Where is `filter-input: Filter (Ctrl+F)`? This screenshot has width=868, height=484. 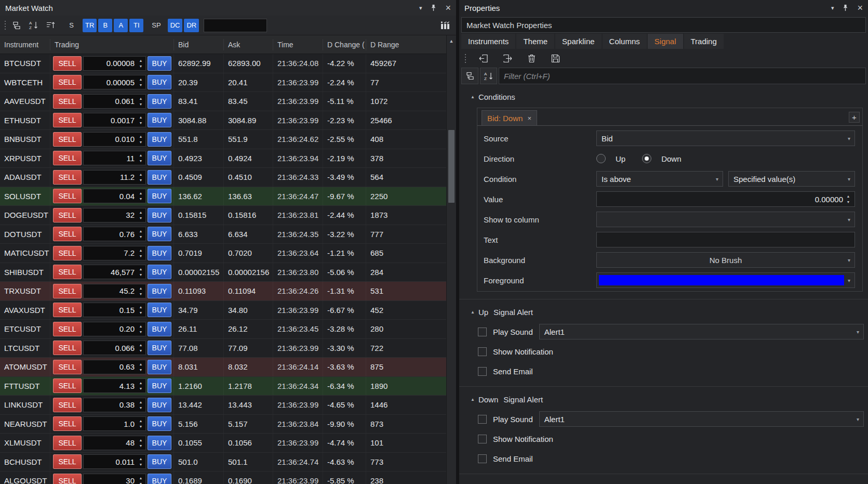 filter-input: Filter (Ctrl+F) is located at coordinates (683, 76).